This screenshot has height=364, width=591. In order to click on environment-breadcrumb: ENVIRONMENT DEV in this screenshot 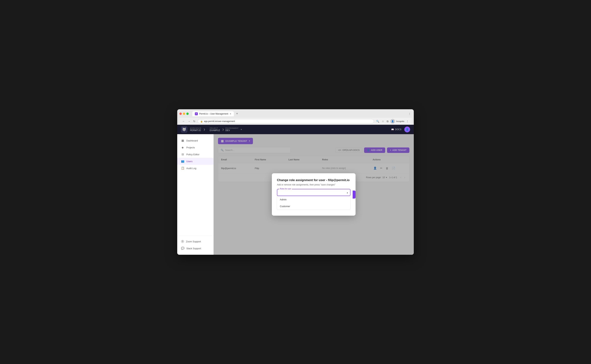, I will do `click(232, 130)`.